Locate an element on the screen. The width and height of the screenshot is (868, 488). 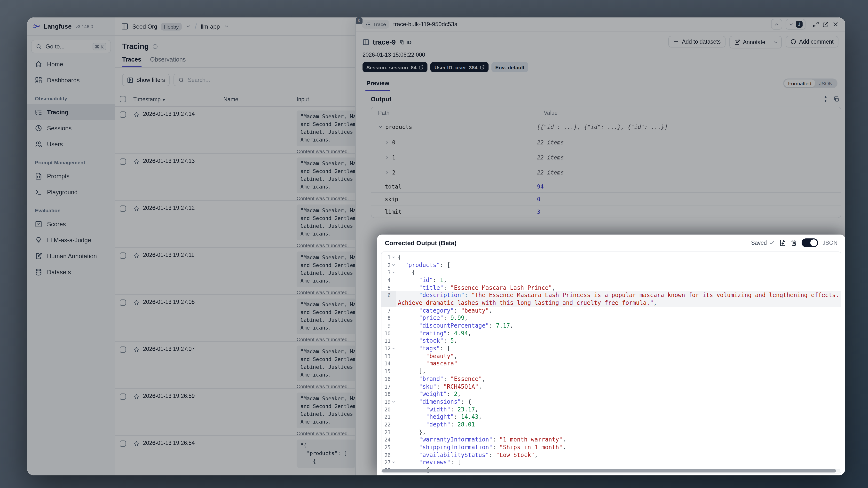
line-number: 24 is located at coordinates (386, 440).